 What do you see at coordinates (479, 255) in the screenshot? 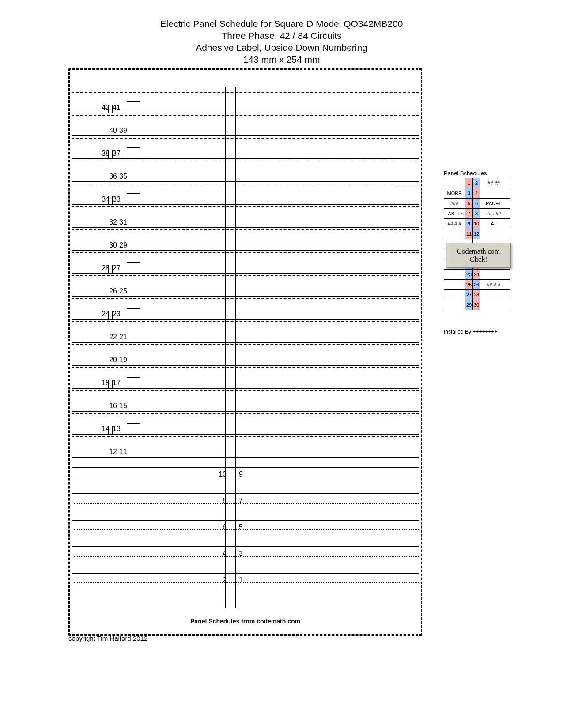
I see `promo-box: Codemath.com Click!` at bounding box center [479, 255].